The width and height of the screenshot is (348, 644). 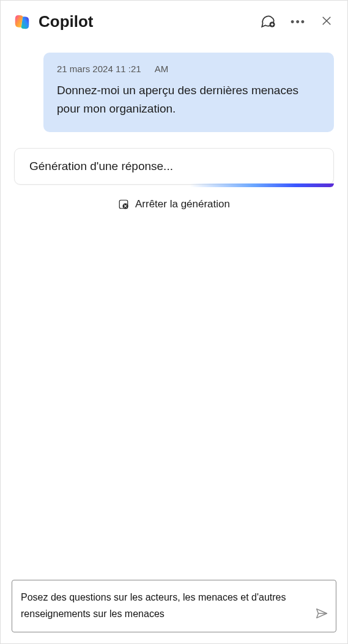 I want to click on header-actions: •••, so click(x=296, y=22).